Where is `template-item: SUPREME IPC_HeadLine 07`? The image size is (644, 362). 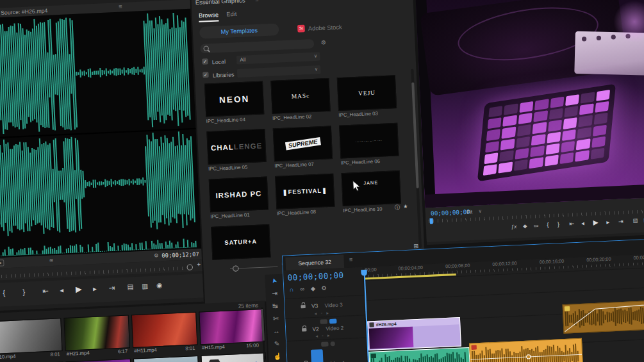
template-item: SUPREME IPC_HeadLine 07 is located at coordinates (302, 144).